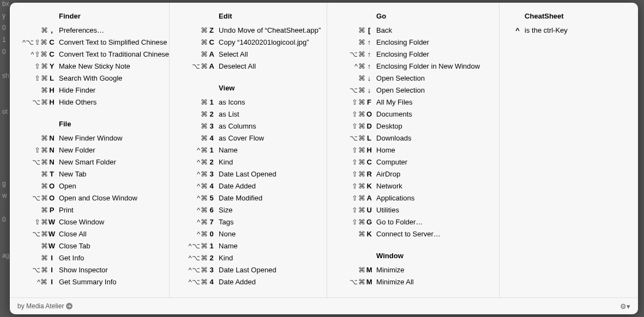  What do you see at coordinates (413, 66) in the screenshot?
I see `shortcut-row: ^⌘↑Enclosing Folder in New Window` at bounding box center [413, 66].